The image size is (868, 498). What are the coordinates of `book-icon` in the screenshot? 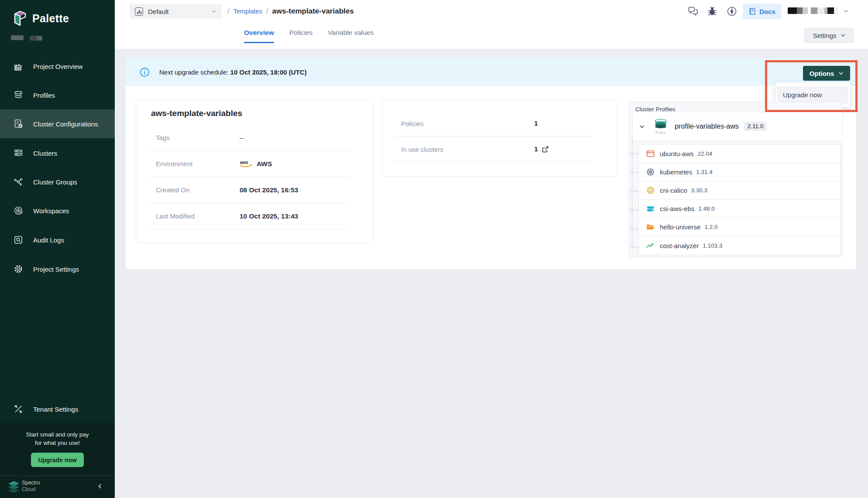 It's located at (752, 11).